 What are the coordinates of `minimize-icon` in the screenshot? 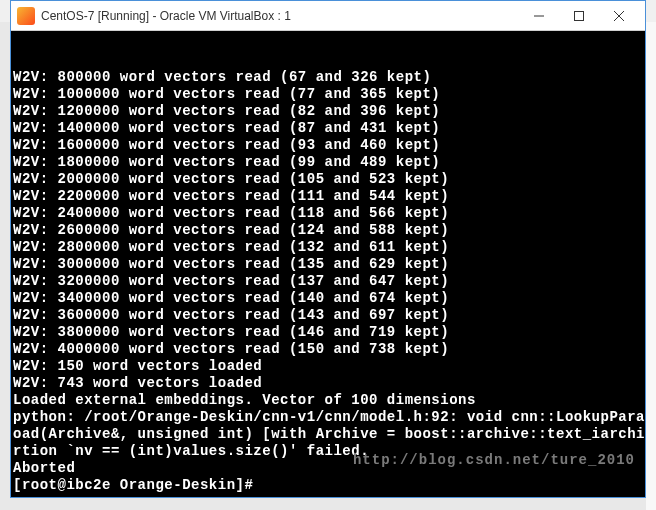 It's located at (539, 16).